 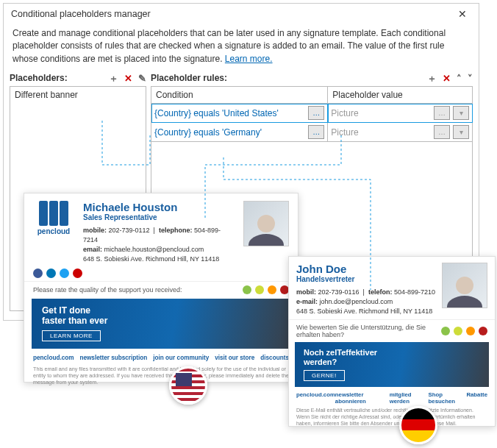 I want to click on add-rule-icon: ＋, so click(x=432, y=78).